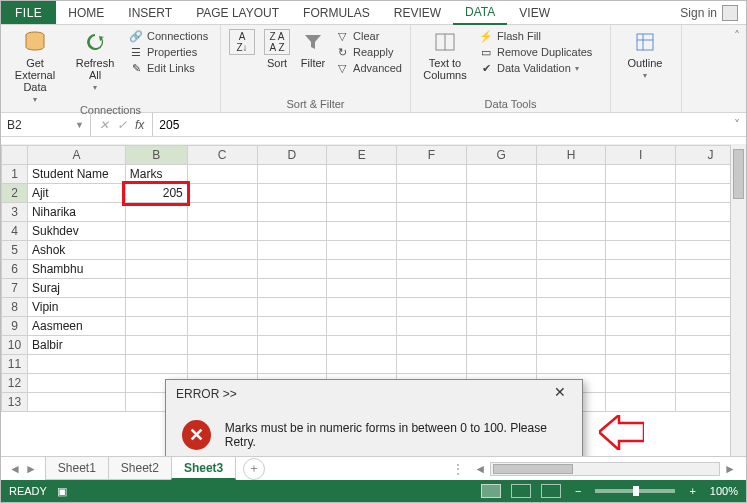 The height and width of the screenshot is (503, 747). What do you see at coordinates (432, 156) in the screenshot?
I see `col-header-F: F` at bounding box center [432, 156].